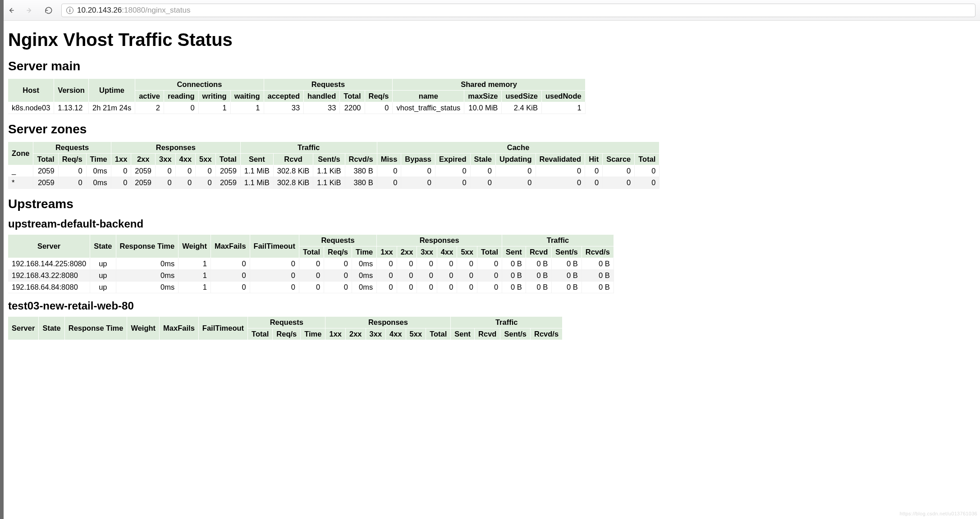 The height and width of the screenshot is (519, 980). What do you see at coordinates (334, 165) in the screenshot?
I see `server-zones-table: Zone Requests Responses Traffic Cache To…` at bounding box center [334, 165].